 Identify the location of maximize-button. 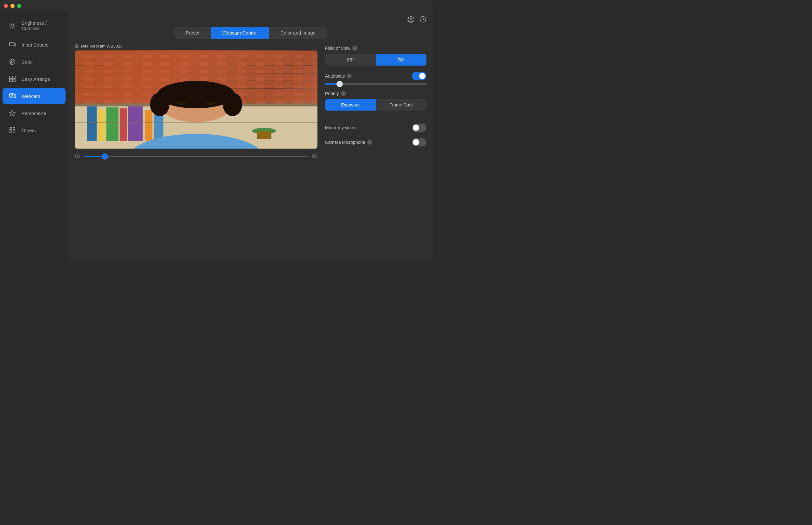
(19, 6).